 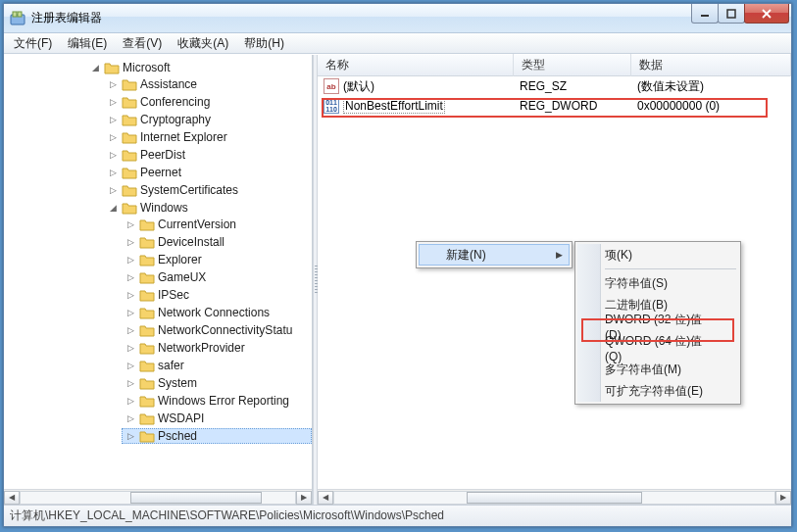 What do you see at coordinates (208, 102) in the screenshot?
I see `tree-node: ▷ Conferencing` at bounding box center [208, 102].